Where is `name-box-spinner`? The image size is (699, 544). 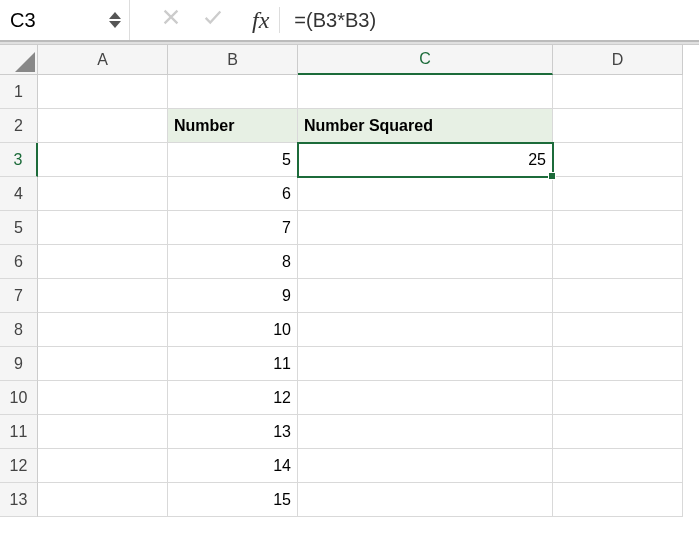
name-box-spinner is located at coordinates (115, 20).